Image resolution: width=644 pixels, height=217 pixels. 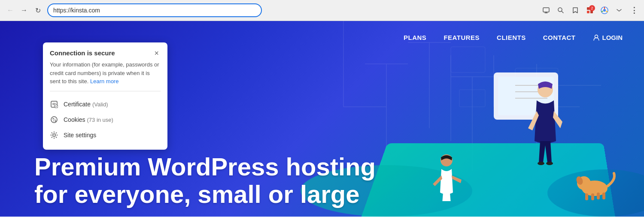 What do you see at coordinates (100, 120) in the screenshot?
I see `cookies-badge: (73 in use)` at bounding box center [100, 120].